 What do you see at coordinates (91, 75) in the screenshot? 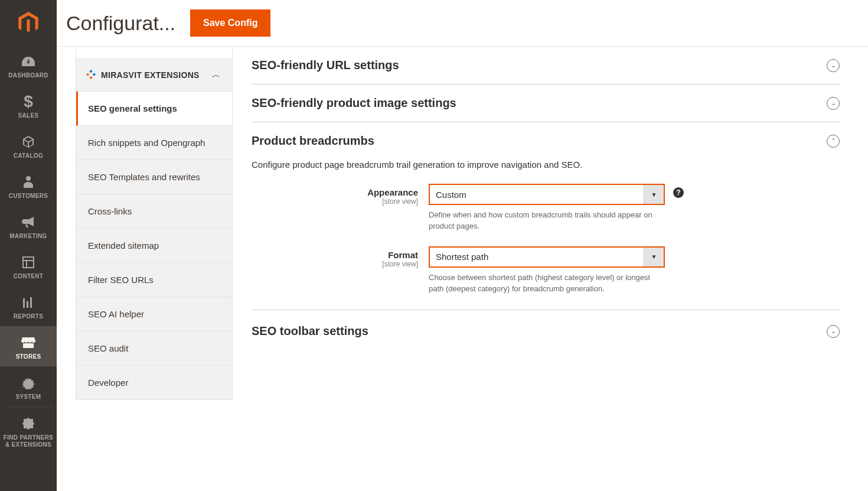
I see `mirasvit-icon` at bounding box center [91, 75].